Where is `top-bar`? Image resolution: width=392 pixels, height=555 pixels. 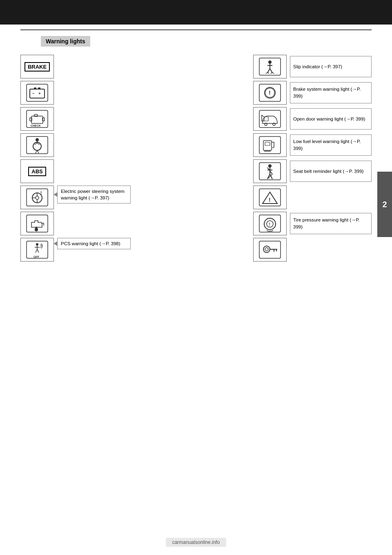
top-bar is located at coordinates (196, 12).